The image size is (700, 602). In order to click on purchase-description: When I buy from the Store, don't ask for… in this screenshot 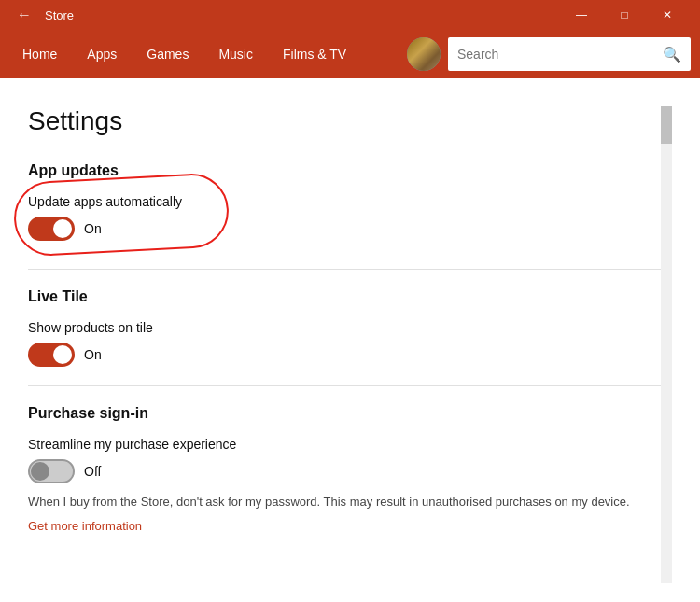, I will do `click(344, 502)`.